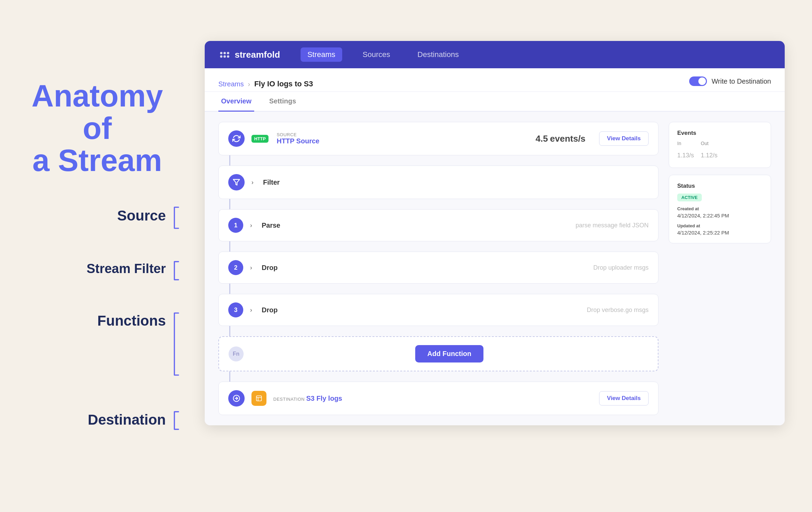  What do you see at coordinates (266, 84) in the screenshot?
I see `breadcrumb: Streams › Fly IO logs to S3` at bounding box center [266, 84].